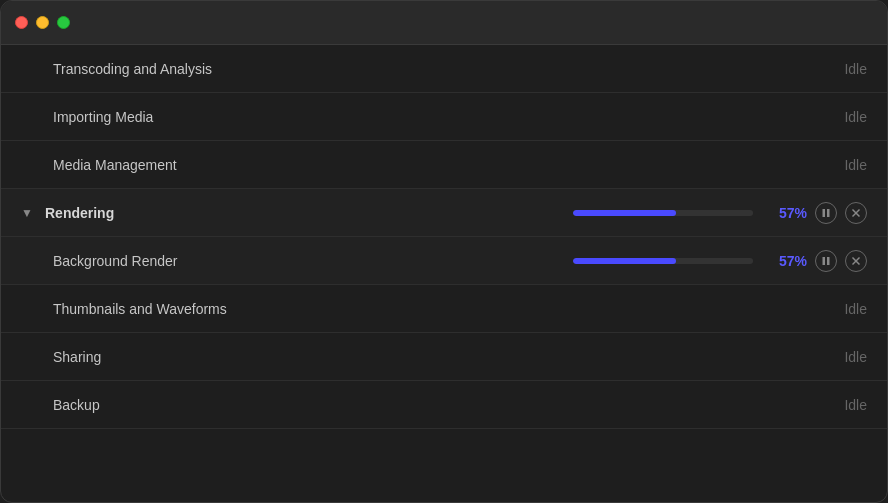 The image size is (888, 503). I want to click on progress-percent-background-render: 57%, so click(787, 261).